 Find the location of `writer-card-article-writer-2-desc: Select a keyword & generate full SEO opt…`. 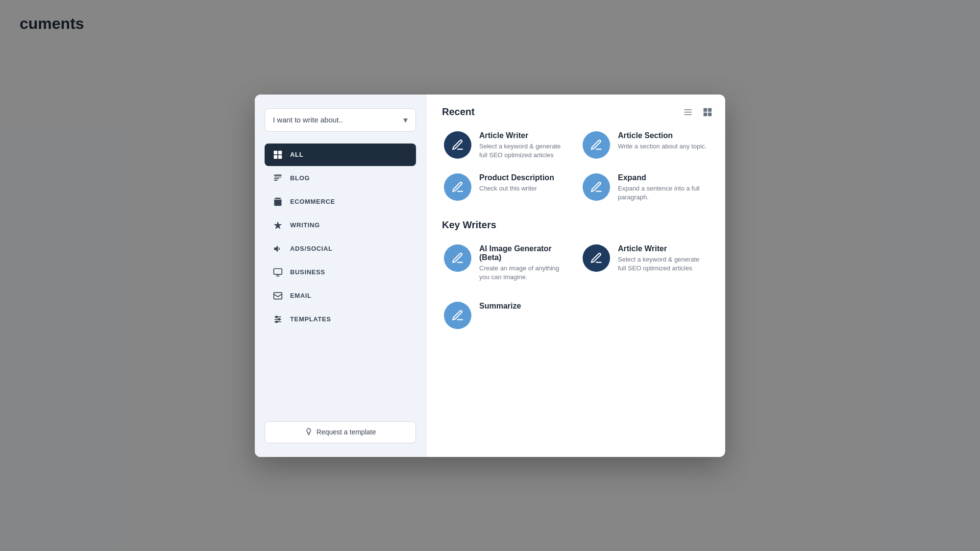

writer-card-article-writer-2-desc: Select a keyword & generate full SEO opt… is located at coordinates (662, 264).